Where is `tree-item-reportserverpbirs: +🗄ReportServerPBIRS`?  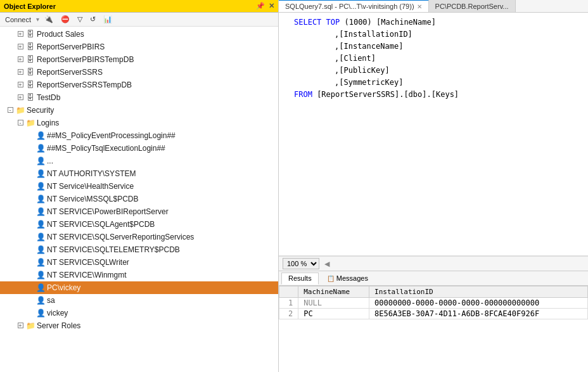 tree-item-reportserverpbirs: +🗄ReportServerPBIRS is located at coordinates (139, 47).